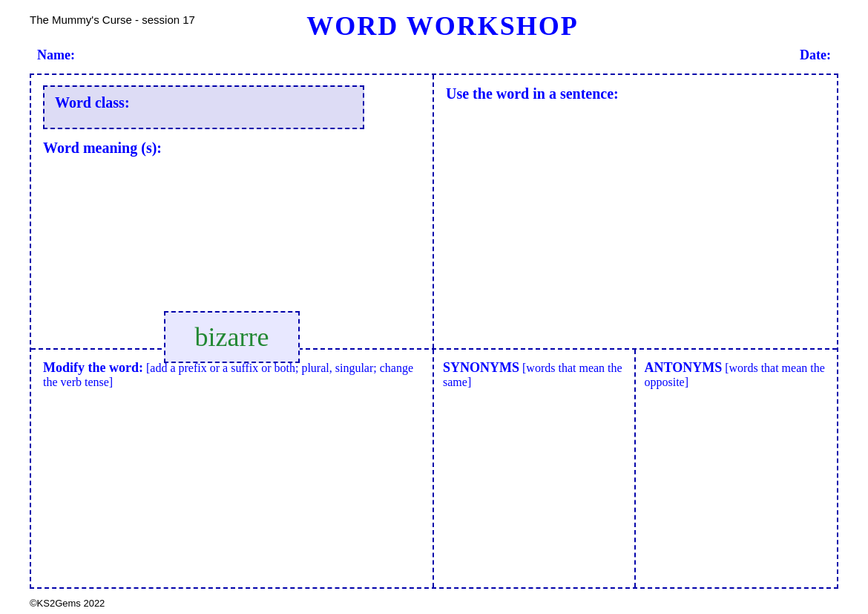  What do you see at coordinates (92, 102) in the screenshot?
I see `word-class-label: Word class:` at bounding box center [92, 102].